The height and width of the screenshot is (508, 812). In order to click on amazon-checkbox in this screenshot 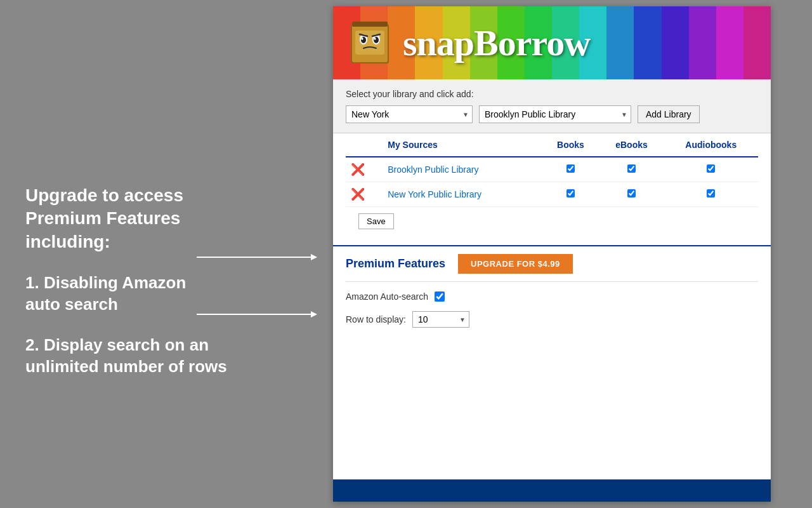, I will do `click(440, 297)`.